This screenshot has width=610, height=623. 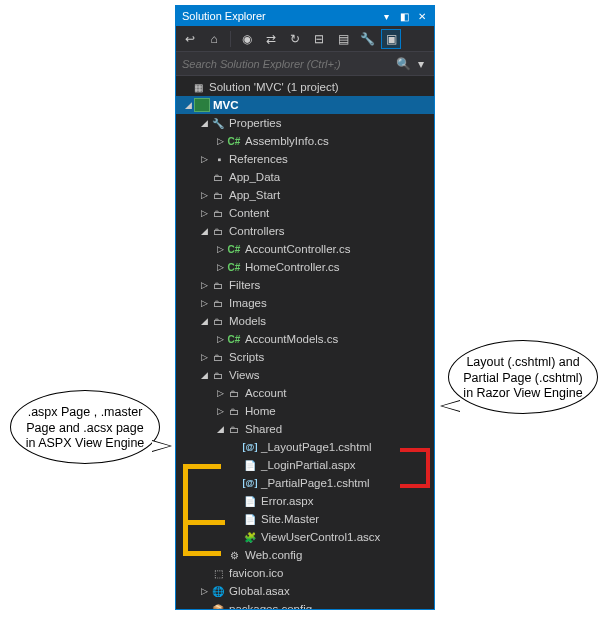 I want to click on globalasax-node: ▷ Global.asax, so click(x=305, y=591).